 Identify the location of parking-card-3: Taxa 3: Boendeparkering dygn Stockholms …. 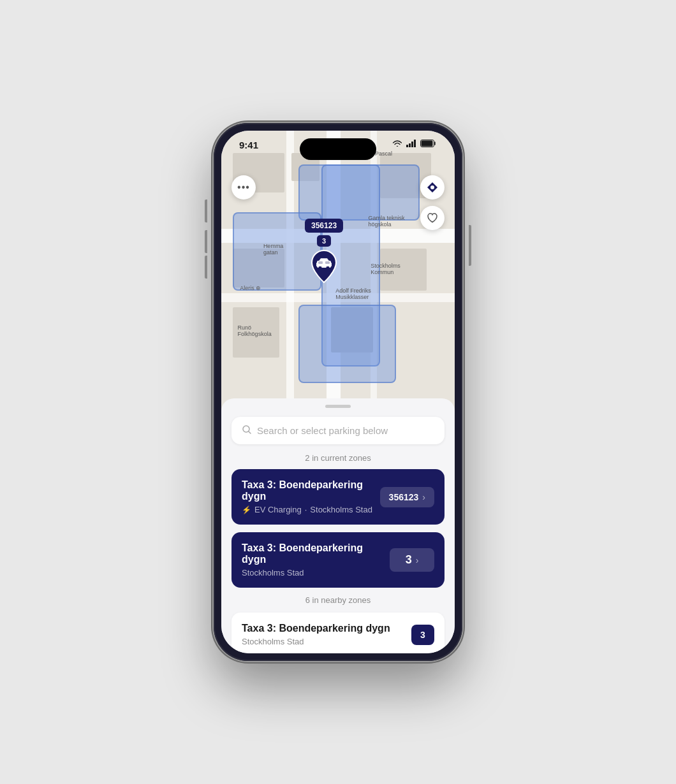
(338, 560).